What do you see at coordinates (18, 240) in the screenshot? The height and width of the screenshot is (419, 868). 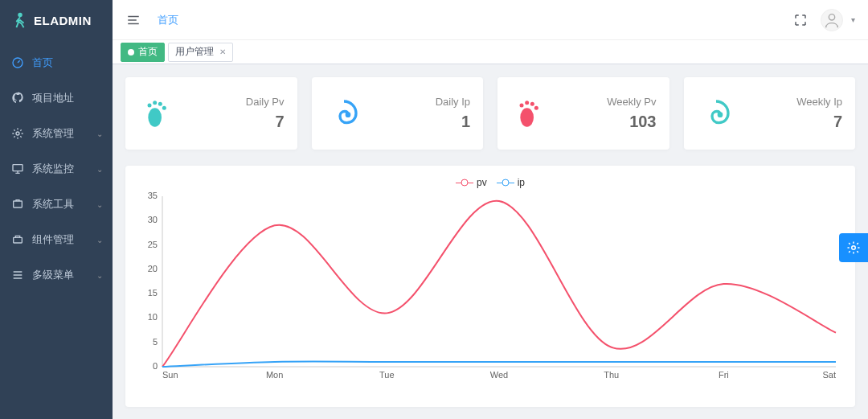 I see `component-icon` at bounding box center [18, 240].